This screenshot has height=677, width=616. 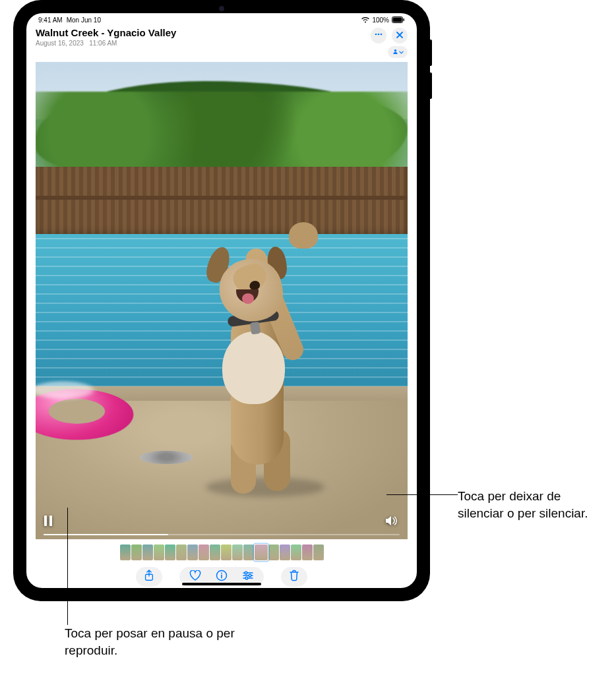 I want to click on front-camera, so click(x=222, y=9).